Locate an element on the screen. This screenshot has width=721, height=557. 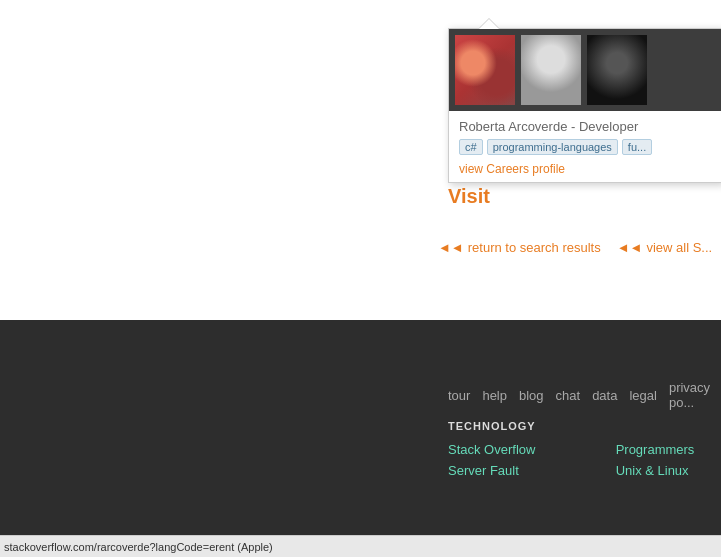
popup-header is located at coordinates (585, 70).